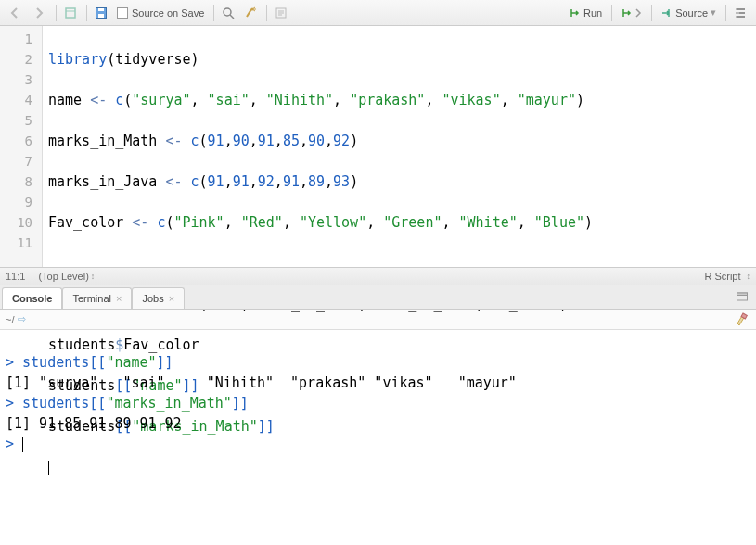  I want to click on run-button: Run, so click(584, 13).